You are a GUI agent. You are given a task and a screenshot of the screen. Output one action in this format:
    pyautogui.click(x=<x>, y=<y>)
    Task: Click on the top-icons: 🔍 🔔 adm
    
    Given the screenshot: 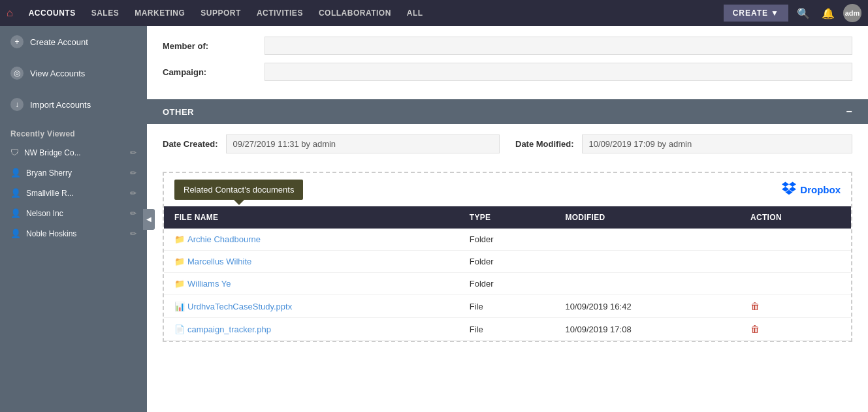 What is the action you would take?
    pyautogui.click(x=828, y=13)
    